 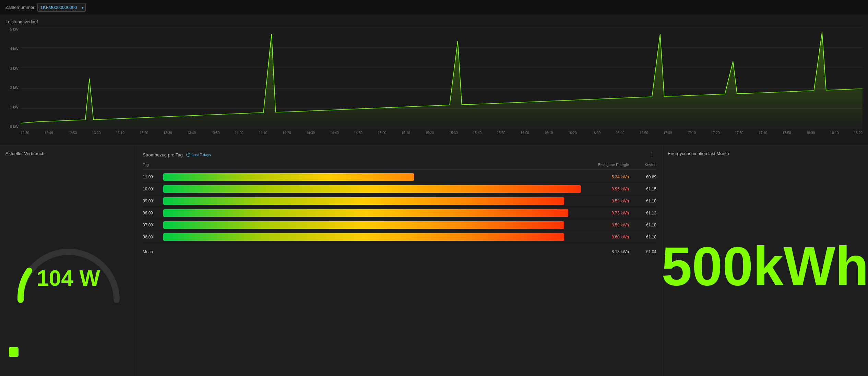 I want to click on x-label: 16:40, so click(x=620, y=133).